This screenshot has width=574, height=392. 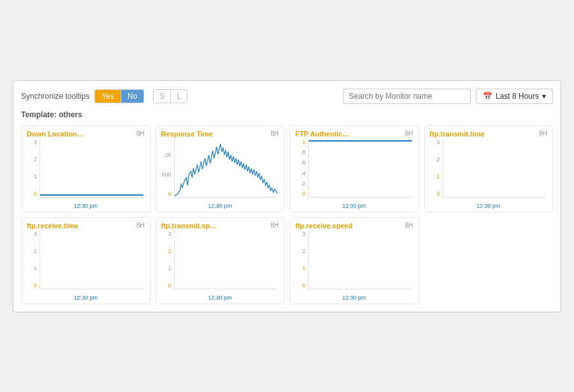 I want to click on time-label: Last 8 Hours, so click(x=517, y=96).